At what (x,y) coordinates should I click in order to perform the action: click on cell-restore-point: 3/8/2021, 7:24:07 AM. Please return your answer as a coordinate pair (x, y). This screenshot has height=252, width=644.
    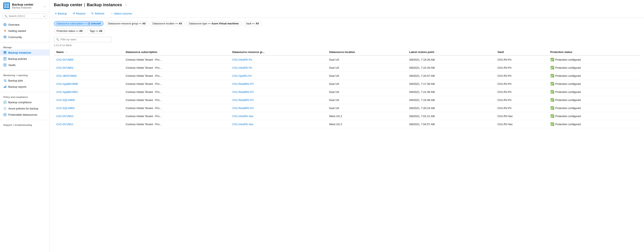
    Looking at the image, I should click on (451, 76).